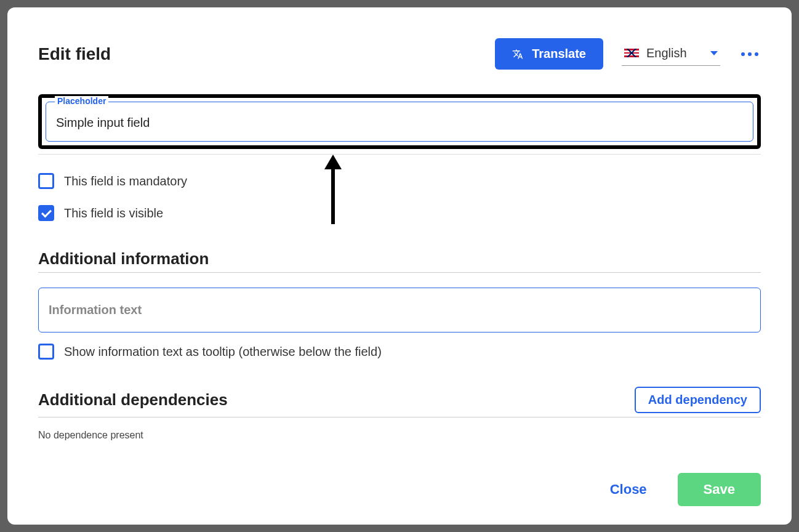 Image resolution: width=799 pixels, height=532 pixels. I want to click on modal-title: Edit field, so click(74, 54).